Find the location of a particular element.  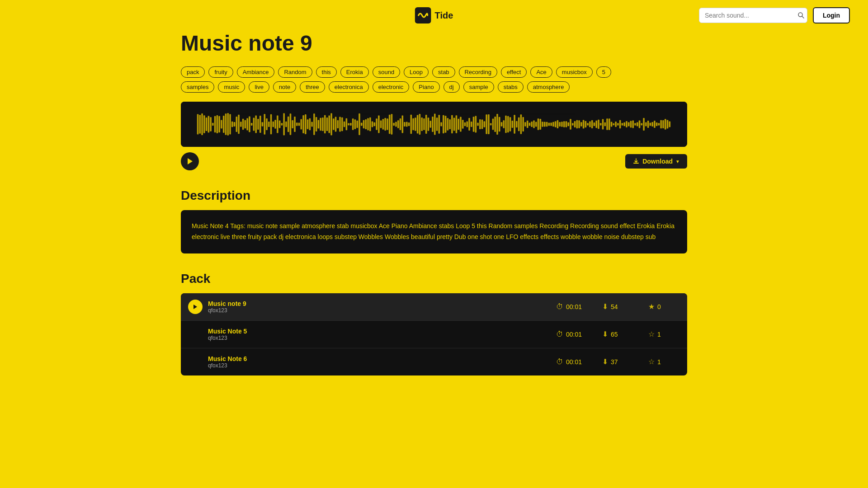

tag: three is located at coordinates (312, 87).